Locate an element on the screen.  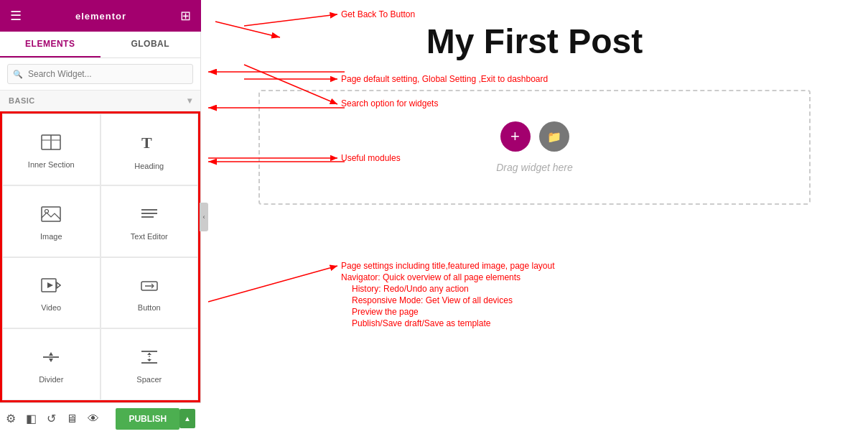
grid-icon: ⊞ is located at coordinates (185, 16).